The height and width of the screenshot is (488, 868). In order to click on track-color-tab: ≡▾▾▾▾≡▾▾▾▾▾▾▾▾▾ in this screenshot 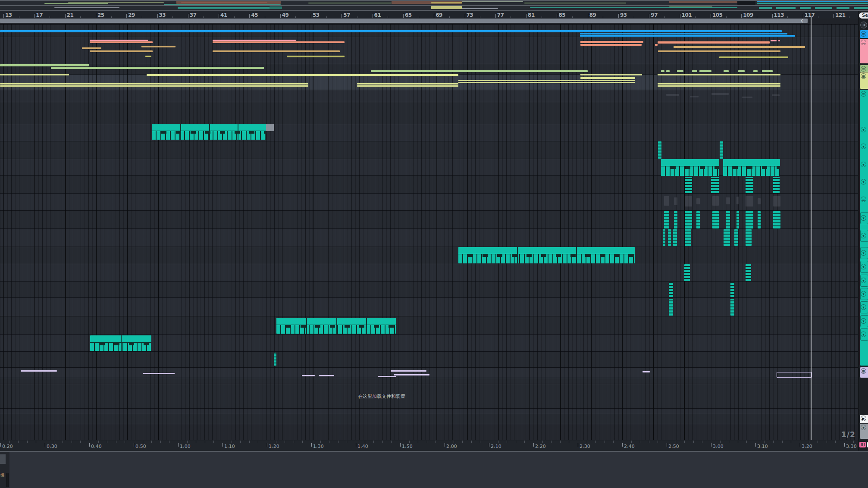, I will do `click(864, 228)`.